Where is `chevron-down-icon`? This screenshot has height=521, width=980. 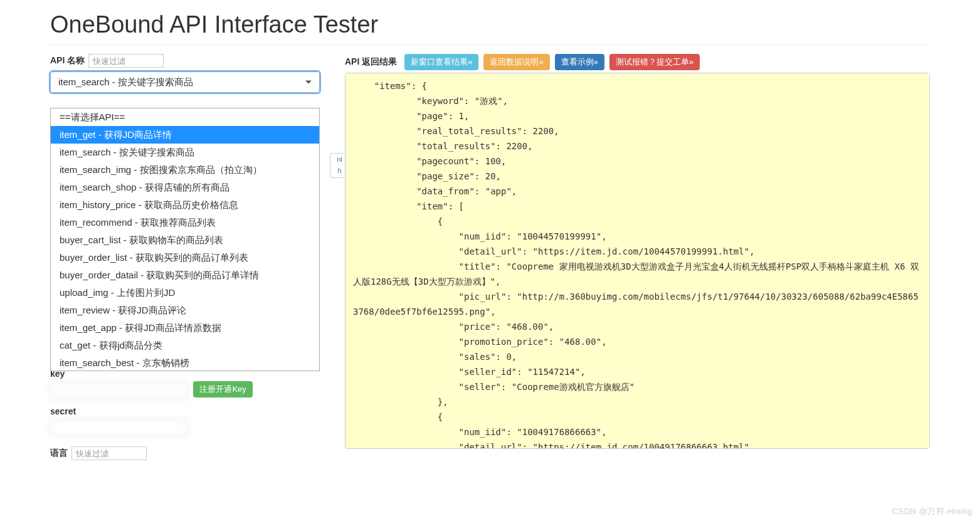
chevron-down-icon is located at coordinates (308, 83).